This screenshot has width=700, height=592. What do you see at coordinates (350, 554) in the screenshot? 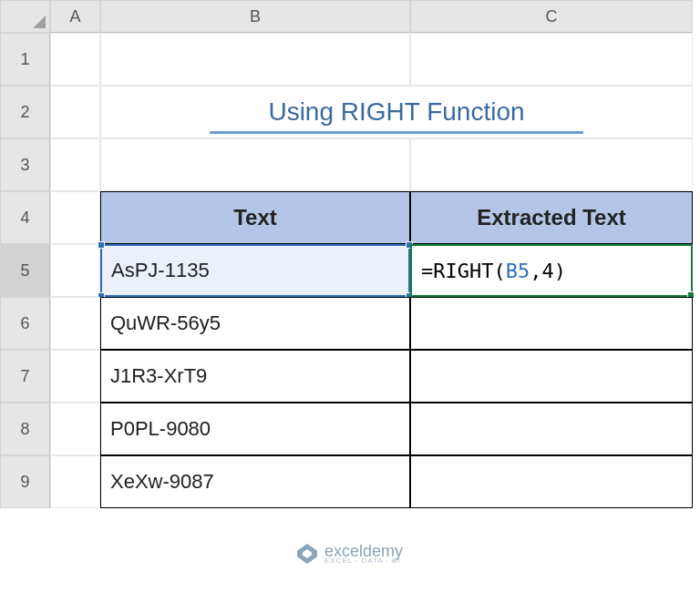
I see `watermark: exceldemy EXCEL · DATA · BI` at bounding box center [350, 554].